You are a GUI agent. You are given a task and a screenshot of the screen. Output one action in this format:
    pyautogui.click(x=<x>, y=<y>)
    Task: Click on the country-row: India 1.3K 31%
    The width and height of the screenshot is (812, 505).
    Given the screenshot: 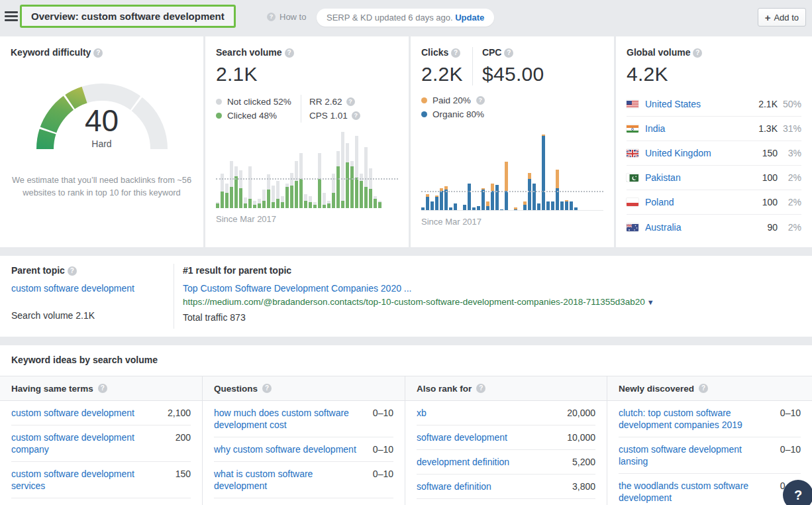 What is the action you would take?
    pyautogui.click(x=714, y=129)
    